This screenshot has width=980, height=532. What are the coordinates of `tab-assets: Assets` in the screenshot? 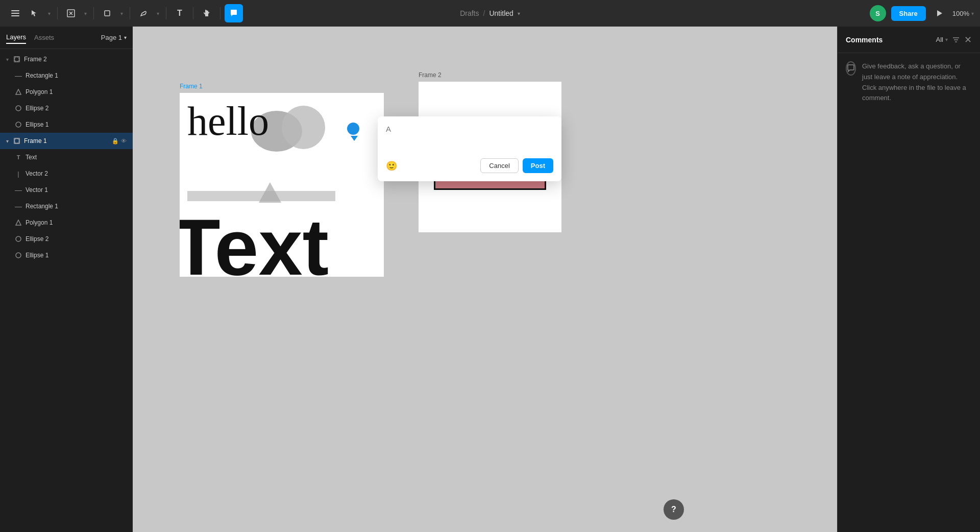 It's located at (44, 38).